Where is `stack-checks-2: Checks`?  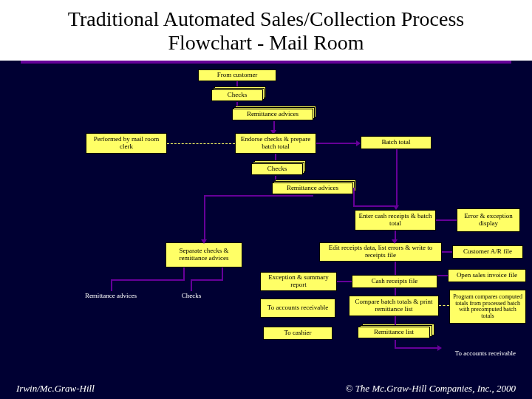
stack-checks-2: Checks is located at coordinates (277, 169).